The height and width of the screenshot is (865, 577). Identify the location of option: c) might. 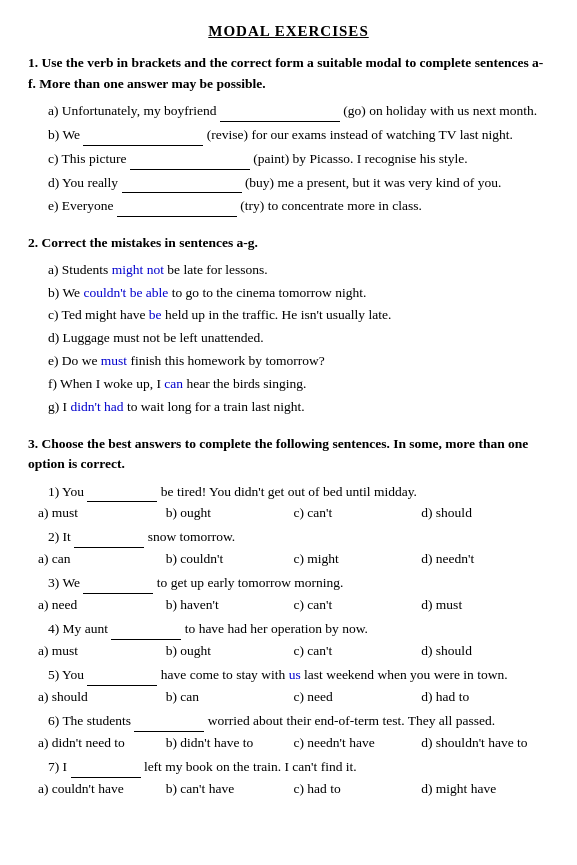
(358, 560).